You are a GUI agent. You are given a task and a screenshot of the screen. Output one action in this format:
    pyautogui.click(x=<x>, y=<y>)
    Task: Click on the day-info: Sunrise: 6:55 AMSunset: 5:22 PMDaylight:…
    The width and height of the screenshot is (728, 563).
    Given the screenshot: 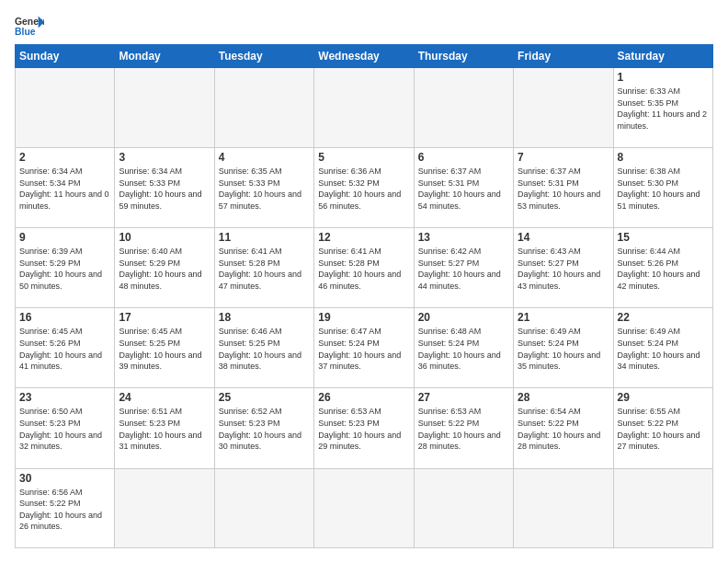 What is the action you would take?
    pyautogui.click(x=664, y=429)
    